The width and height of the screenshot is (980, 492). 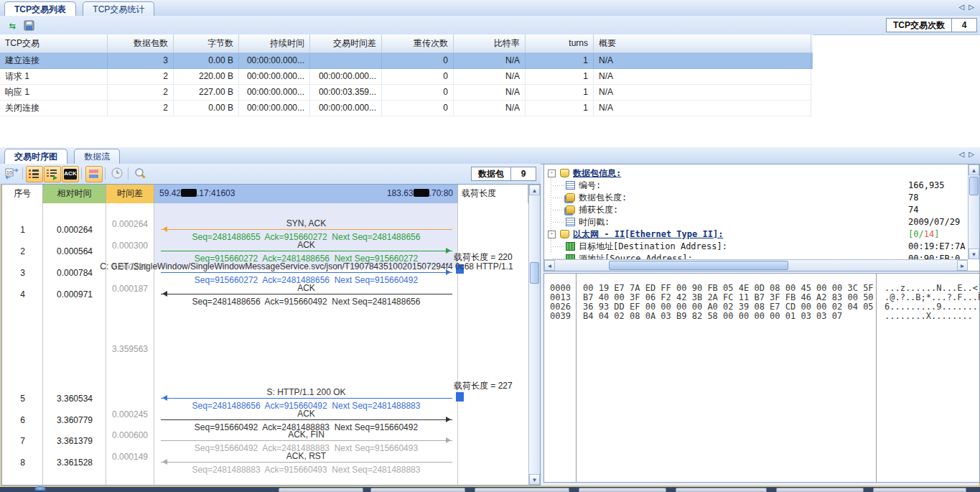 I want to click on show-packet-info-button, so click(x=52, y=174).